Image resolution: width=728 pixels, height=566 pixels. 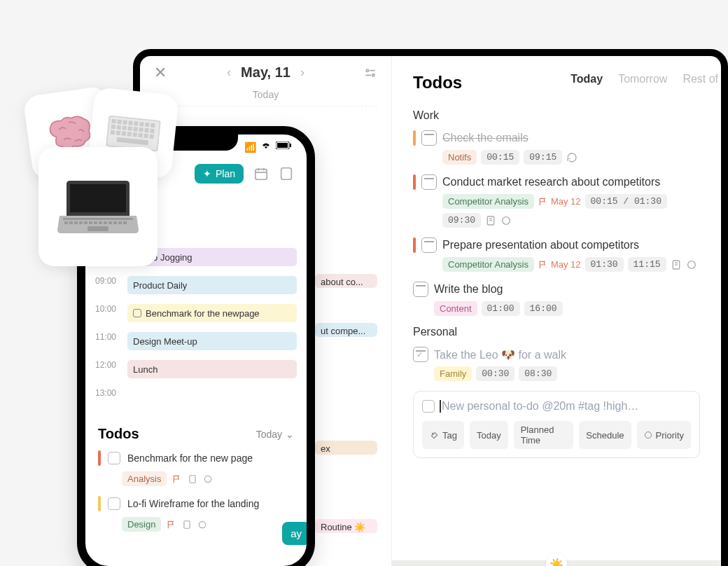 What do you see at coordinates (538, 374) in the screenshot?
I see `chip-time: 08:30` at bounding box center [538, 374].